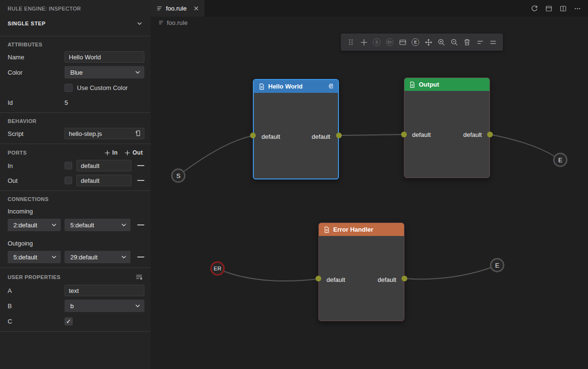 The width and height of the screenshot is (588, 369). Describe the element at coordinates (364, 42) in the screenshot. I see `add-step-button` at that location.